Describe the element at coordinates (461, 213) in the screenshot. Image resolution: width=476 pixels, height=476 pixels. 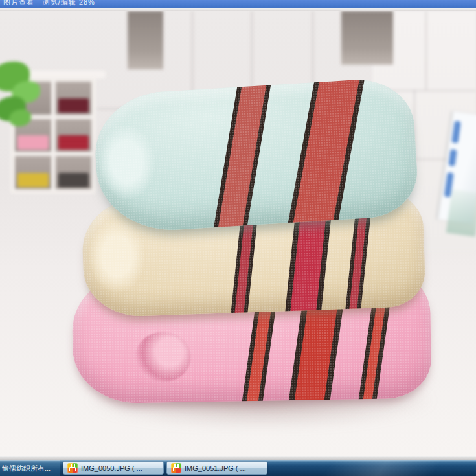
I see `glass-shelf` at that location.